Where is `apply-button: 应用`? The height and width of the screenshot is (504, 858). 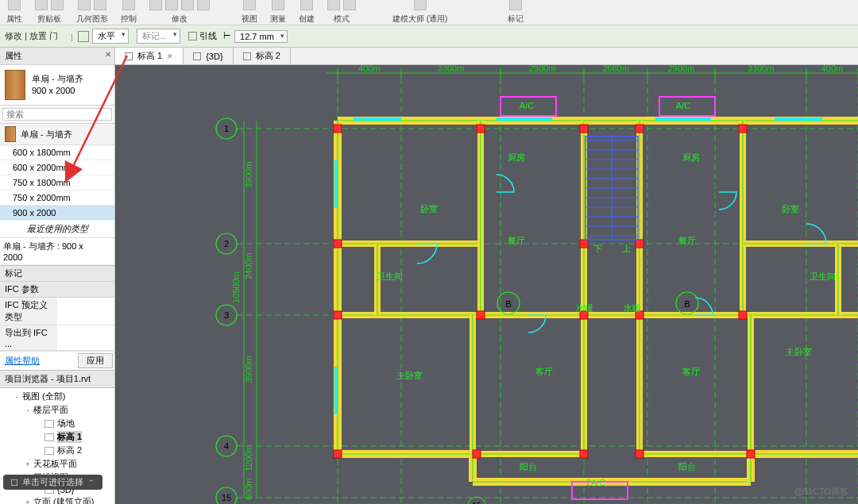 apply-button: 应用 is located at coordinates (95, 360).